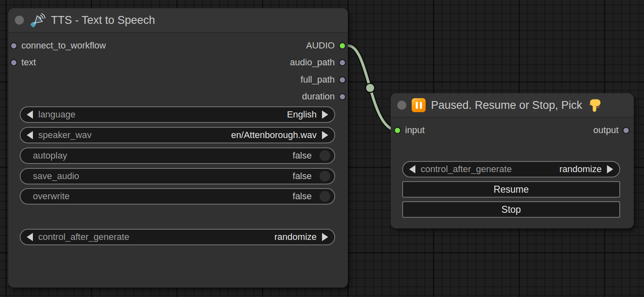  What do you see at coordinates (50, 156) in the screenshot?
I see `widget-label: autoplay` at bounding box center [50, 156].